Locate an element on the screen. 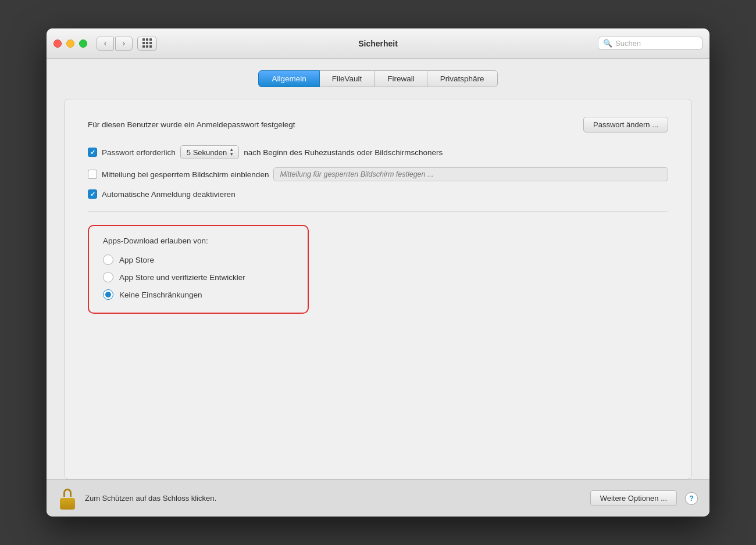 This screenshot has height=545, width=756. tabs: Allgemein FileVault Firewall Privatsphär… is located at coordinates (378, 79).